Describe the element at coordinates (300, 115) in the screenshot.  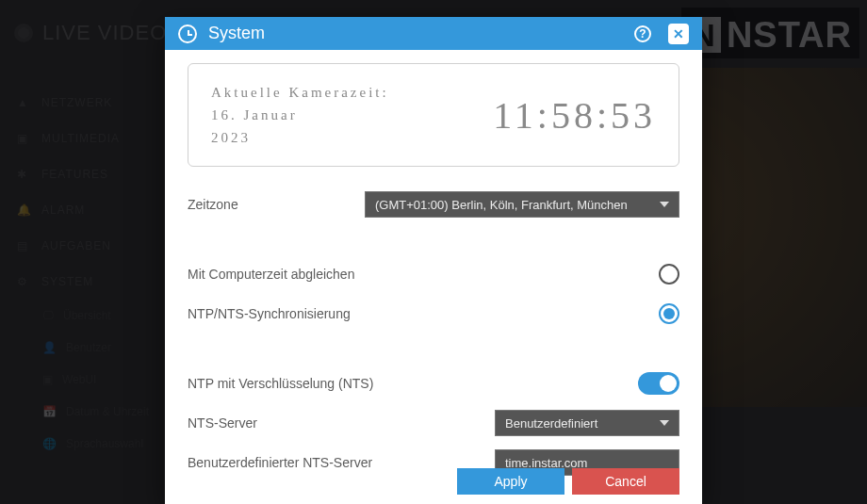
I see `time-date-1: 16. Januar` at that location.